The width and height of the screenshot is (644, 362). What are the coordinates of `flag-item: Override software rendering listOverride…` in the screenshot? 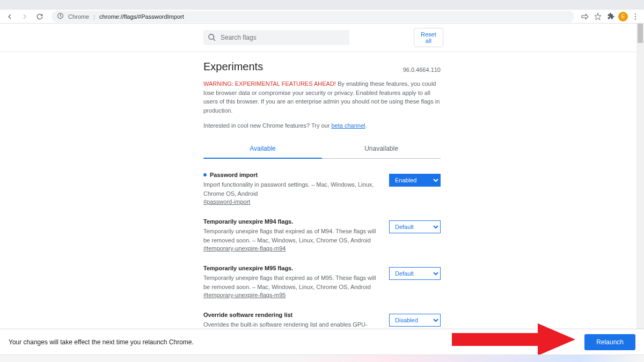 It's located at (322, 320).